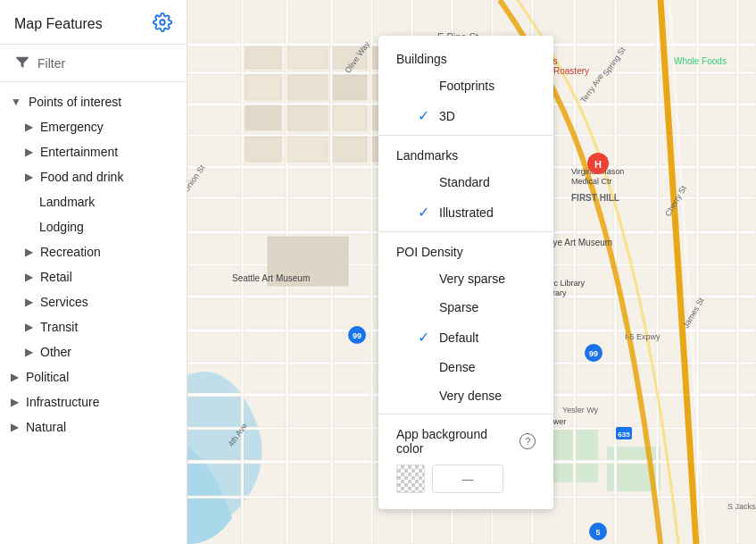 The width and height of the screenshot is (756, 544). Describe the element at coordinates (93, 202) in the screenshot. I see `sidebar-item-landmark: Landmark` at that location.